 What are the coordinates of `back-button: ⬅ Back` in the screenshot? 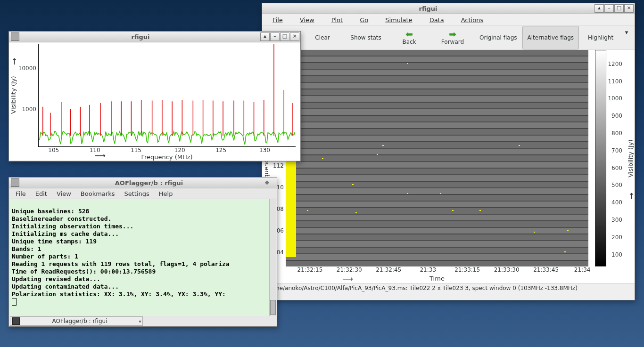 It's located at (409, 38).